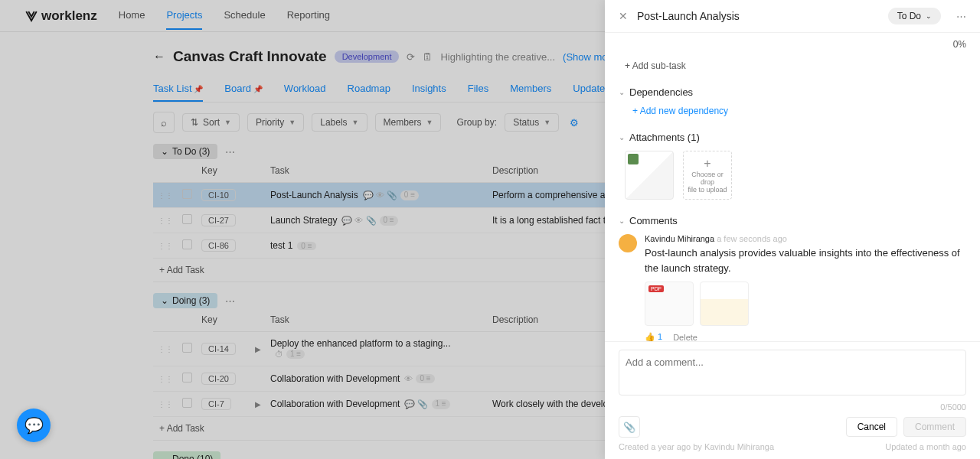 The image size is (980, 459). What do you see at coordinates (792, 101) in the screenshot?
I see `dependencies-section: ⌄Dependencies + Add new dependency` at bounding box center [792, 101].